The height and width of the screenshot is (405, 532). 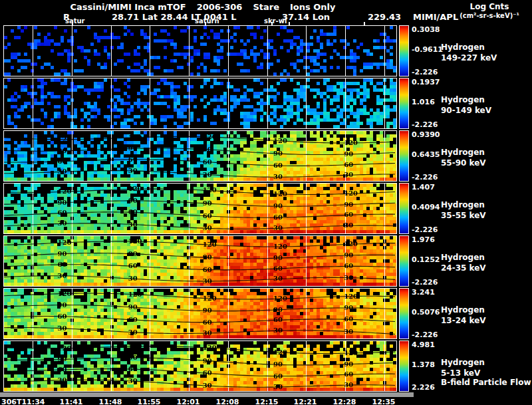 What do you see at coordinates (428, 207) in the screenshot?
I see `colorbar-mid-label: 0.4094` at bounding box center [428, 207].